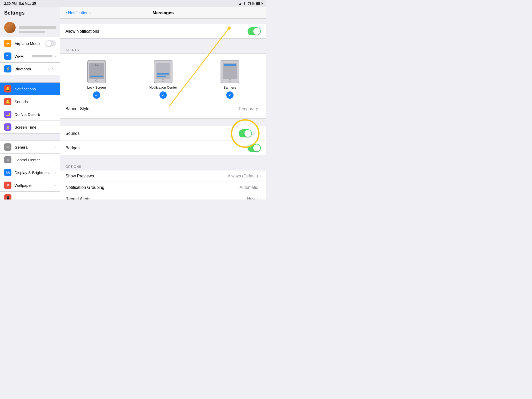 The image size is (532, 399). Describe the element at coordinates (133, 4) in the screenshot. I see `status-bar: 2:30 PM Sat May 25 ▲ ⬆ 73%` at that location.